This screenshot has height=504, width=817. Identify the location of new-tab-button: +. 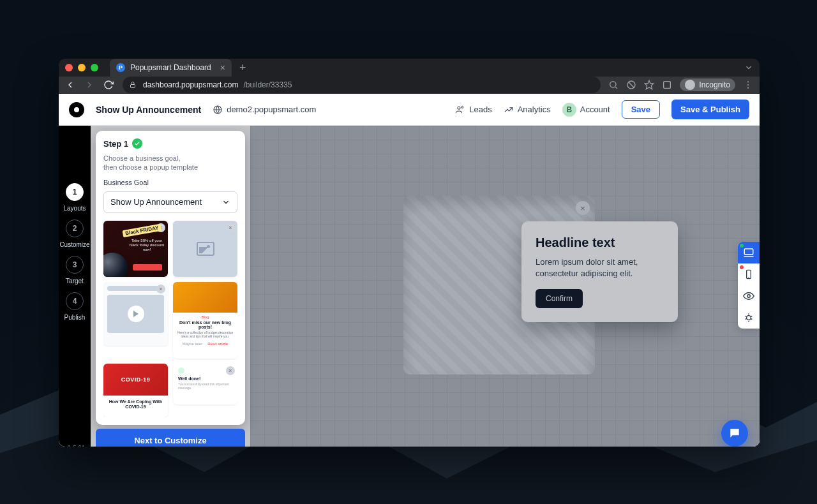
(243, 68).